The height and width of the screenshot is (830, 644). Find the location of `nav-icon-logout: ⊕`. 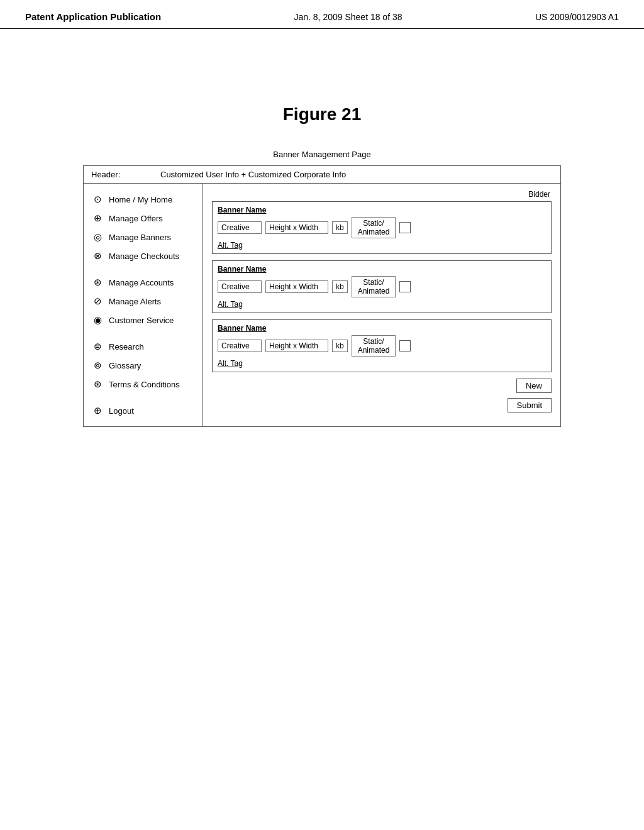

nav-icon-logout: ⊕ is located at coordinates (97, 411).